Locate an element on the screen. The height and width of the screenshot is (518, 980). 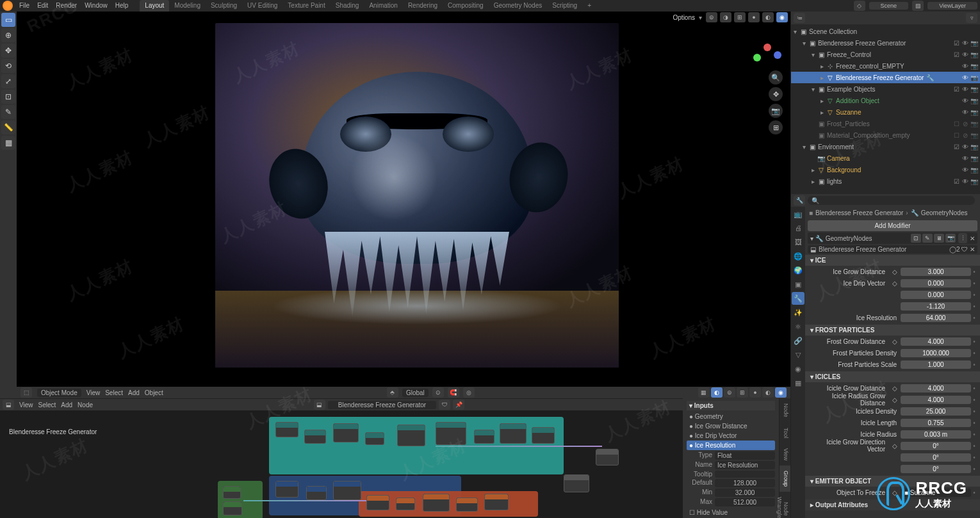
fake-user-icon: 🛡 is located at coordinates (445, 405).